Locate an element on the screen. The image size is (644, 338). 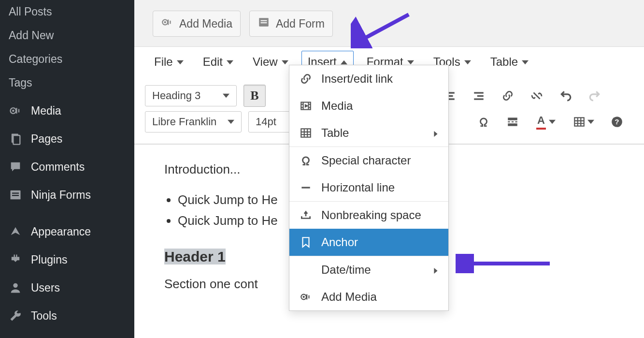
button-label: Add Media is located at coordinates (206, 24).